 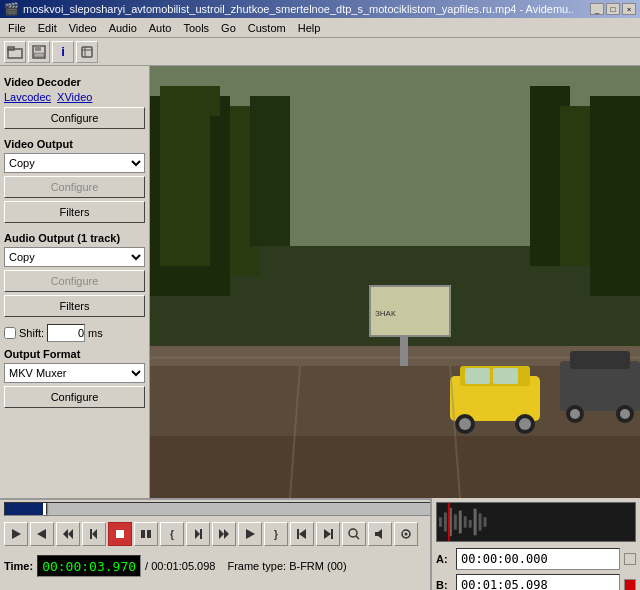 I want to click on config-icon, so click(x=87, y=52).